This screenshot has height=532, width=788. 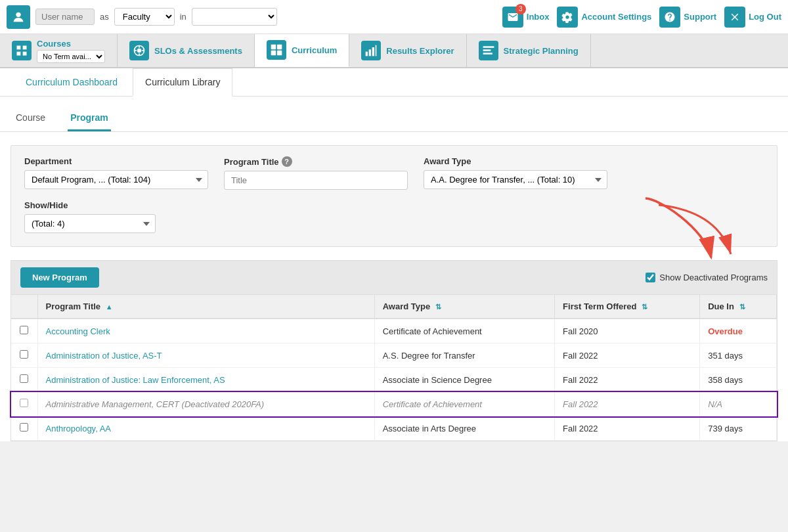 I want to click on support-label: Support, so click(x=700, y=17).